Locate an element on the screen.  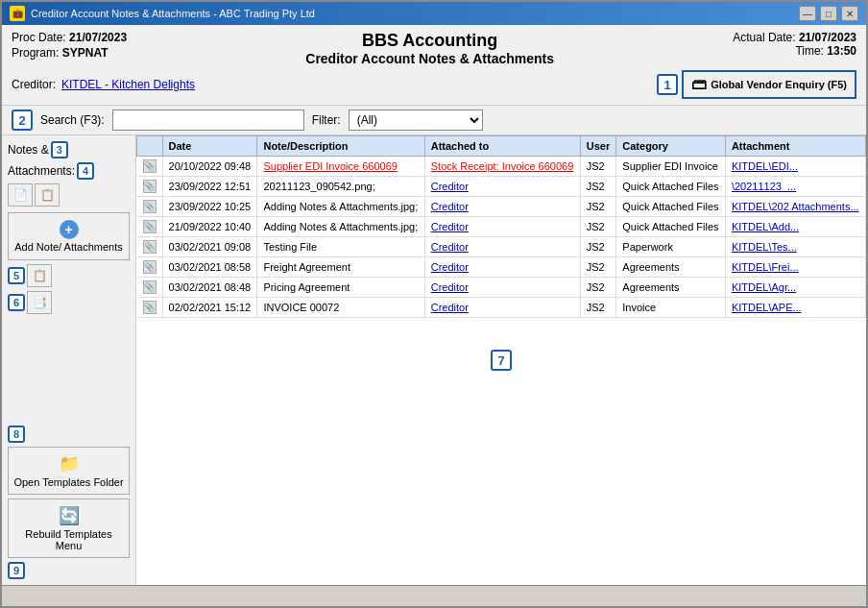
global-vendor-button: 🗃 Global Vendor Enquiry (F5) is located at coordinates (769, 85).